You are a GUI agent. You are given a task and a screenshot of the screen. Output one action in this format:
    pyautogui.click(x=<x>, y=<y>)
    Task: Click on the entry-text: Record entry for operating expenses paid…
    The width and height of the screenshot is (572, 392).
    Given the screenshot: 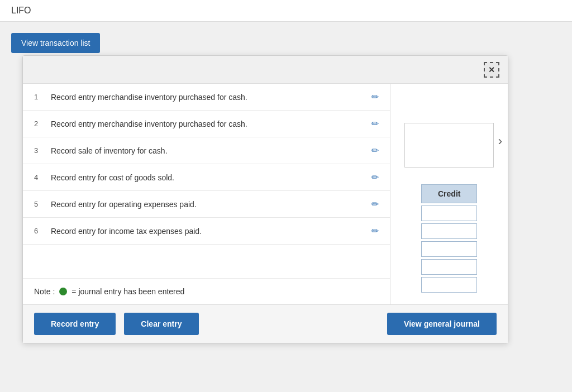 What is the action you would take?
    pyautogui.click(x=211, y=204)
    